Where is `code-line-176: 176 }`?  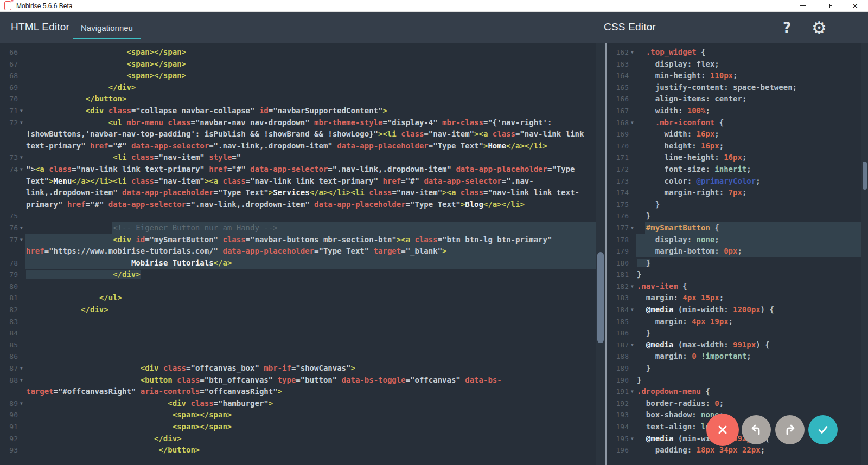
code-line-176: 176 } is located at coordinates (737, 216).